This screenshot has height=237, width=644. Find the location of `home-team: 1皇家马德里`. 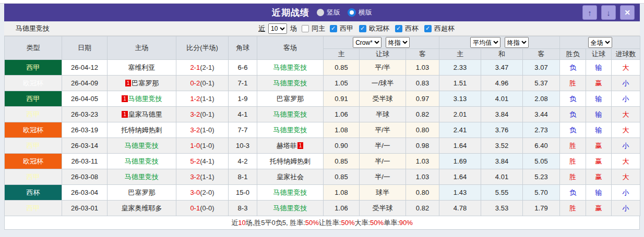

home-team: 1皇家马德里 is located at coordinates (142, 115).